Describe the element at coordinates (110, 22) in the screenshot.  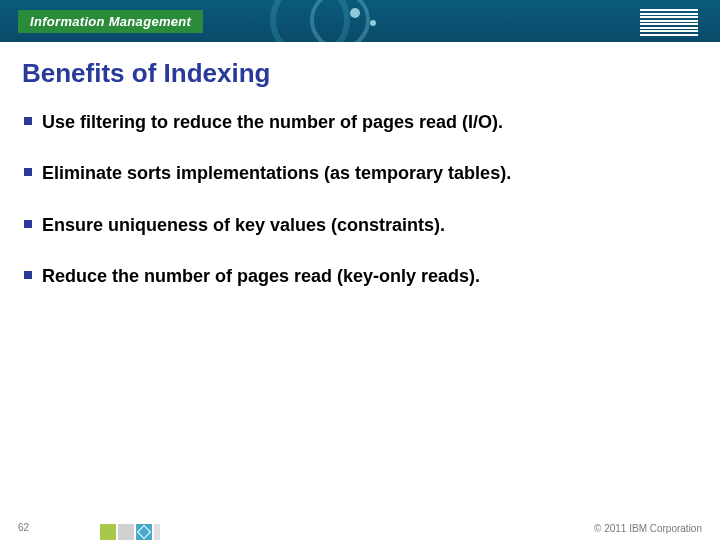
I see `brand-label: Information Management` at that location.